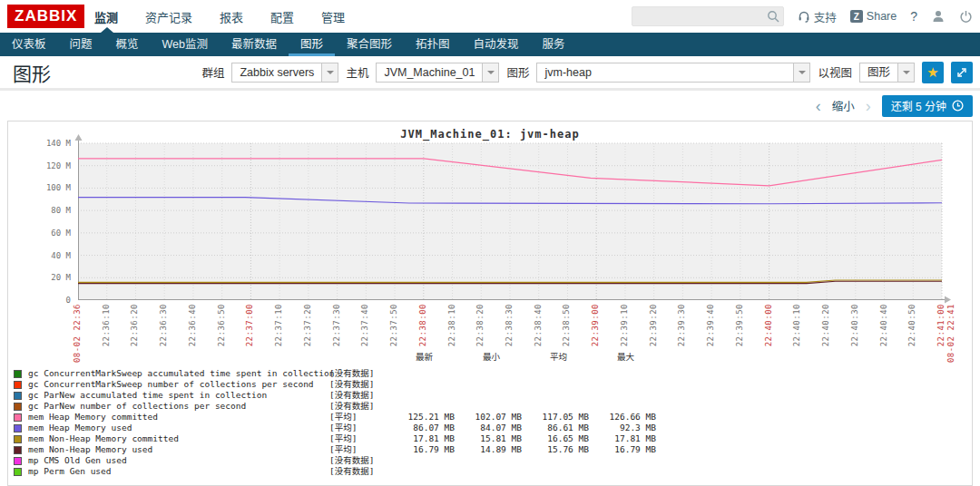 The width and height of the screenshot is (980, 486). Describe the element at coordinates (844, 105) in the screenshot. I see `zoom-out-button: 缩小` at that location.